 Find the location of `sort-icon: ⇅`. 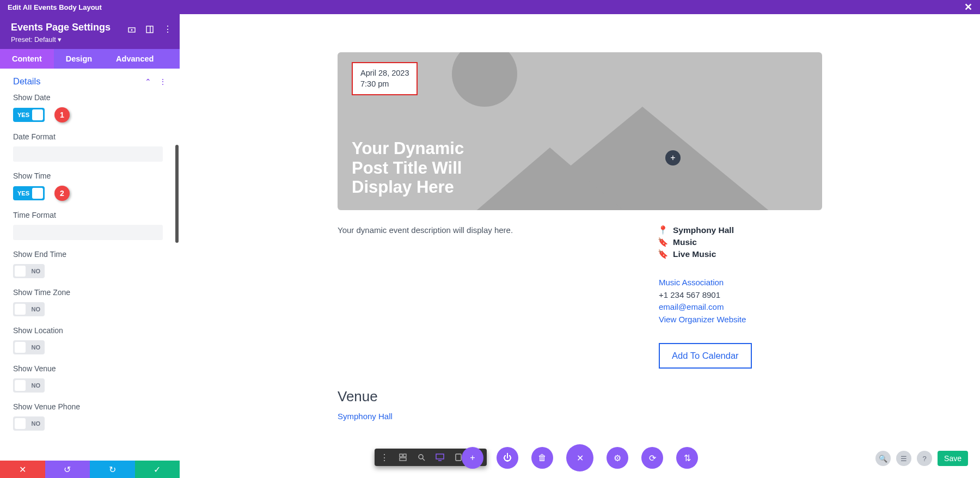

sort-icon: ⇅ is located at coordinates (687, 458).